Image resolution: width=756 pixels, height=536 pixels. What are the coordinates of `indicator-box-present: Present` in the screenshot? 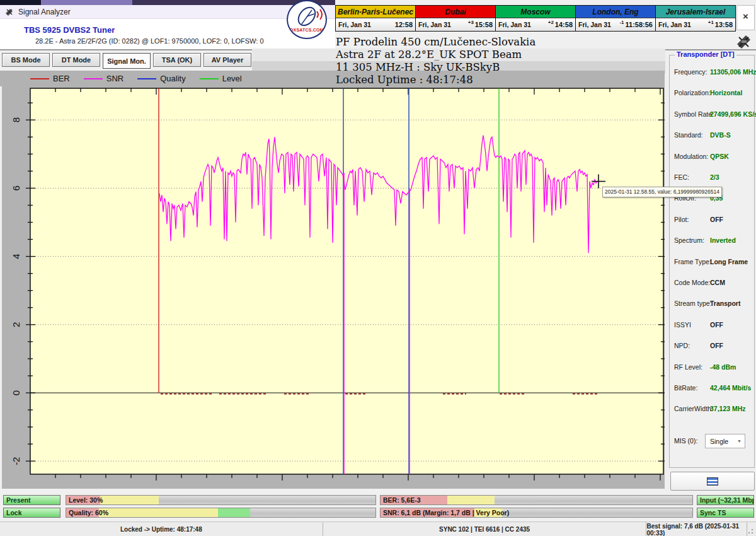 It's located at (32, 500).